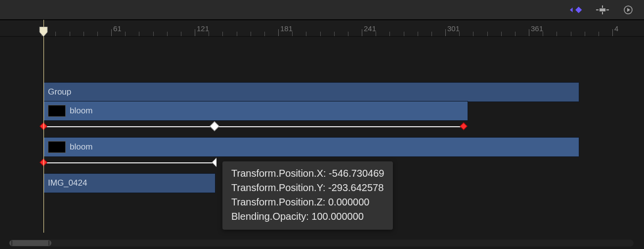  Describe the element at coordinates (577, 10) in the screenshot. I see `keyframe-nav-icon` at that location.